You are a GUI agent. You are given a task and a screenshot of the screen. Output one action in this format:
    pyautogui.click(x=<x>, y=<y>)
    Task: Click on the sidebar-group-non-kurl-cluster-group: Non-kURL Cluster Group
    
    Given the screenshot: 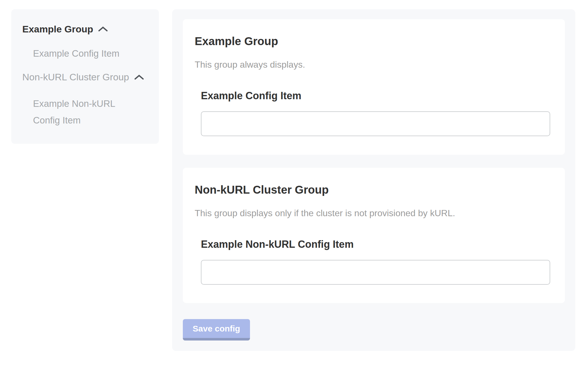 What is the action you would take?
    pyautogui.click(x=87, y=77)
    